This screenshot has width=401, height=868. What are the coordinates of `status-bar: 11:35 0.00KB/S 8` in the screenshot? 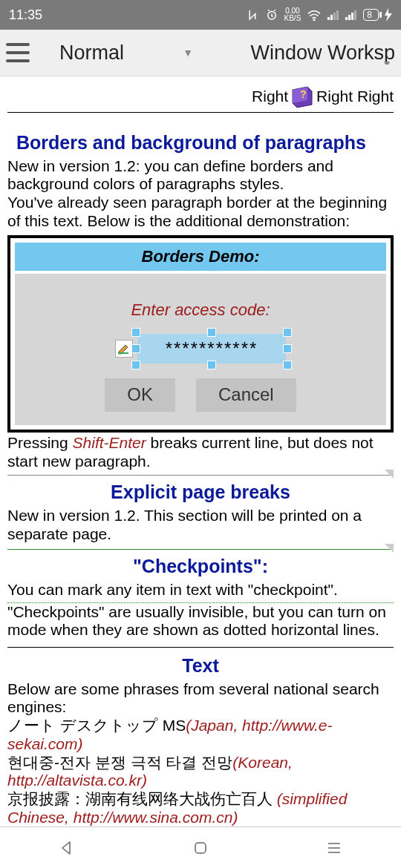 It's located at (200, 15).